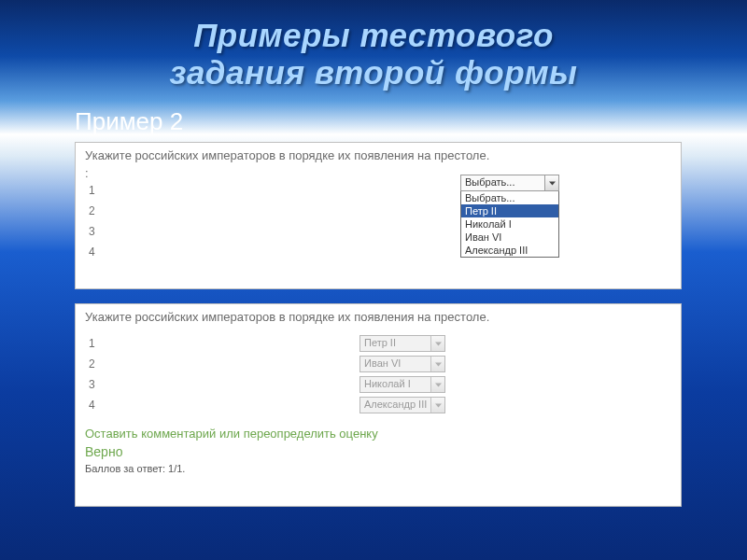  I want to click on select-value: Николай I, so click(396, 385).